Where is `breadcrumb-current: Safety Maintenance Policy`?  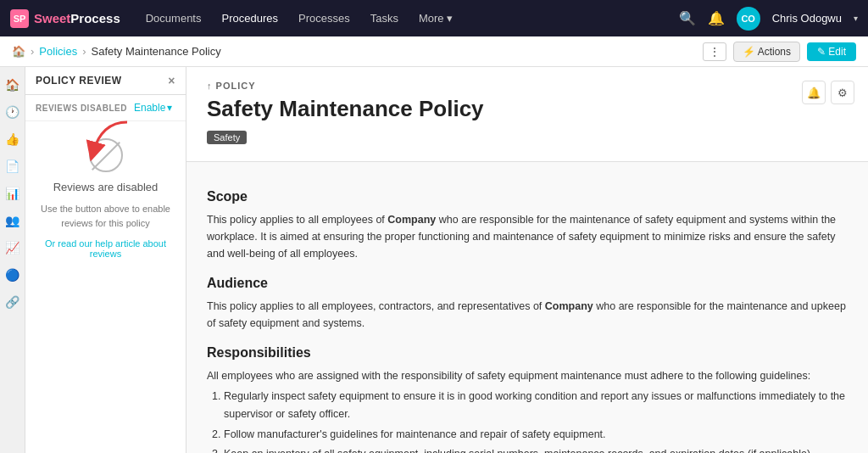 breadcrumb-current: Safety Maintenance Policy is located at coordinates (156, 51).